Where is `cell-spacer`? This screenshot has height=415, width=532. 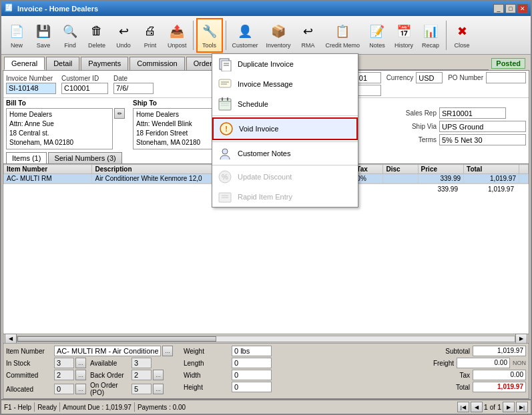 cell-spacer is located at coordinates (524, 179).